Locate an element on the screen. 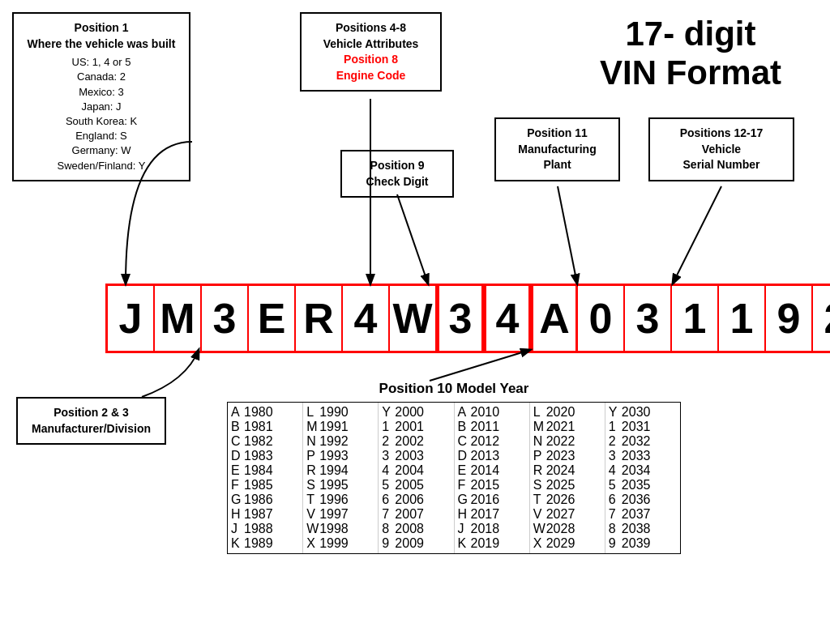 The height and width of the screenshot is (644, 830). model-year-year: 1981 is located at coordinates (259, 427).